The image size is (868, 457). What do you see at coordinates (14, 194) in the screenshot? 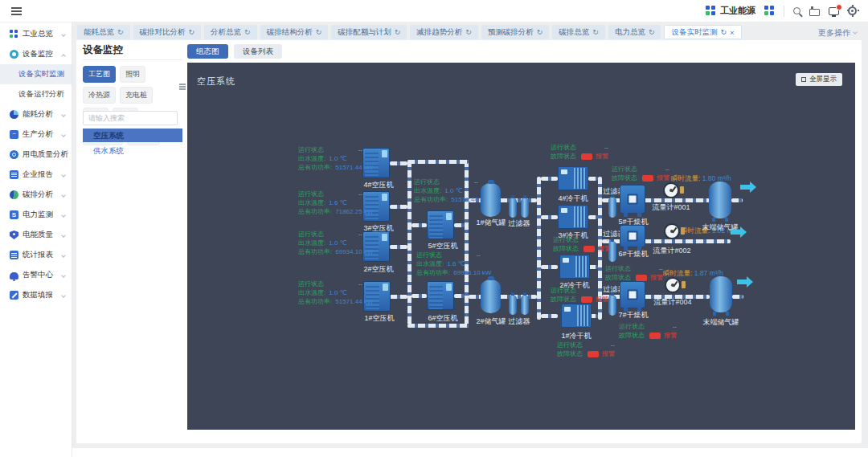
I see `carbon-pie-icon` at bounding box center [14, 194].